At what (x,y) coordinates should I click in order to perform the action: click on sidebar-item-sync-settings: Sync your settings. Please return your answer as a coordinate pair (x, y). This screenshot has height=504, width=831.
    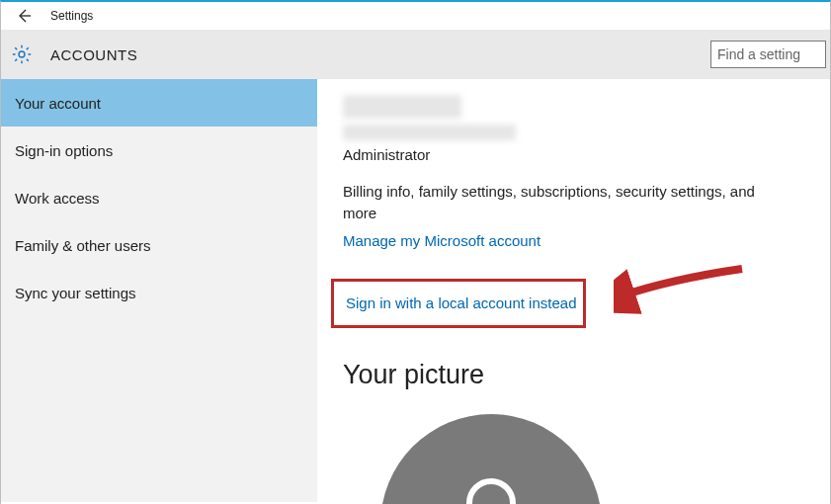
    Looking at the image, I should click on (159, 293).